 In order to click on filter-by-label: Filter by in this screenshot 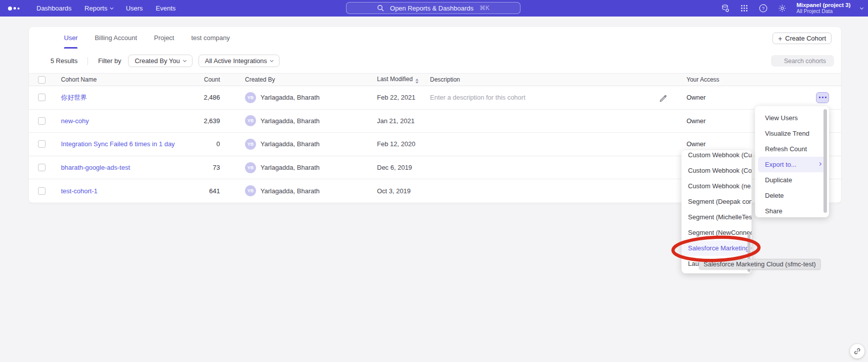, I will do `click(110, 61)`.